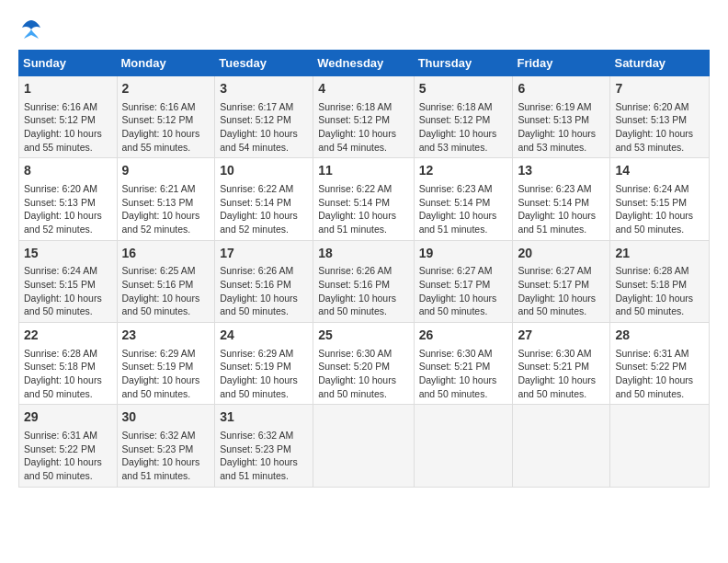 This screenshot has width=728, height=563. I want to click on weekday-header: Thursday, so click(463, 63).